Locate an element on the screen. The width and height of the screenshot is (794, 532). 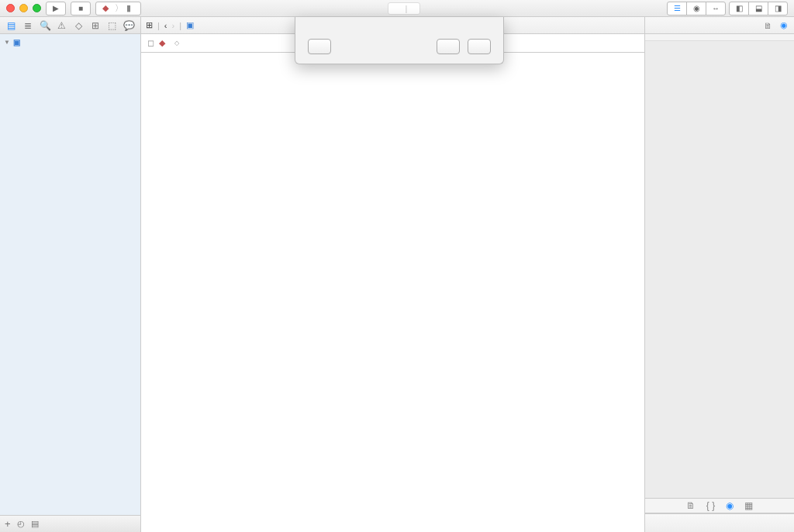
quick-help-tab: ◉ is located at coordinates (784, 25).